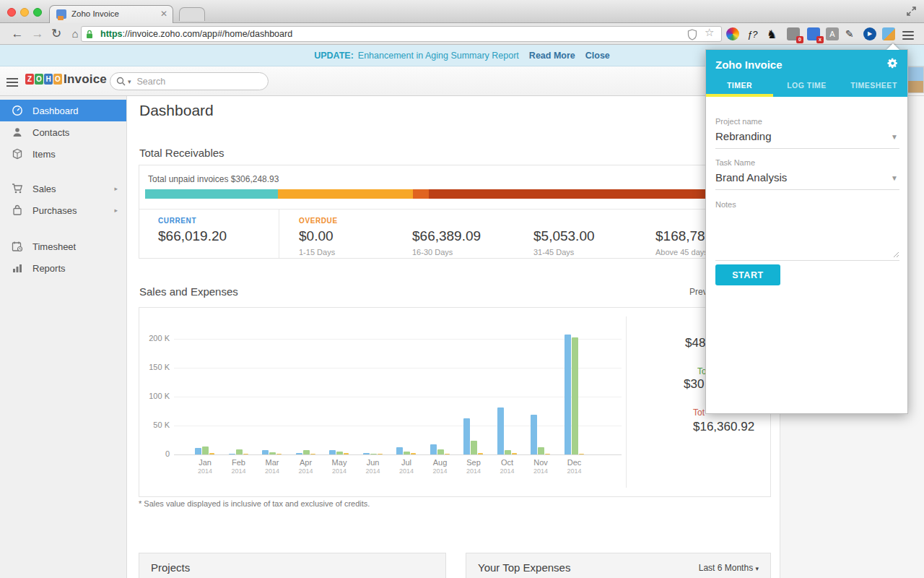 The image size is (924, 578). Describe the element at coordinates (807, 178) in the screenshot. I see `task-name-select: Brand Analysis ▼` at that location.